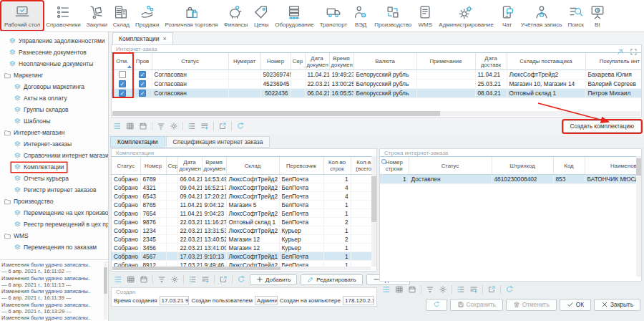  I want to click on toolbar-item-search: Поиск, so click(576, 16).